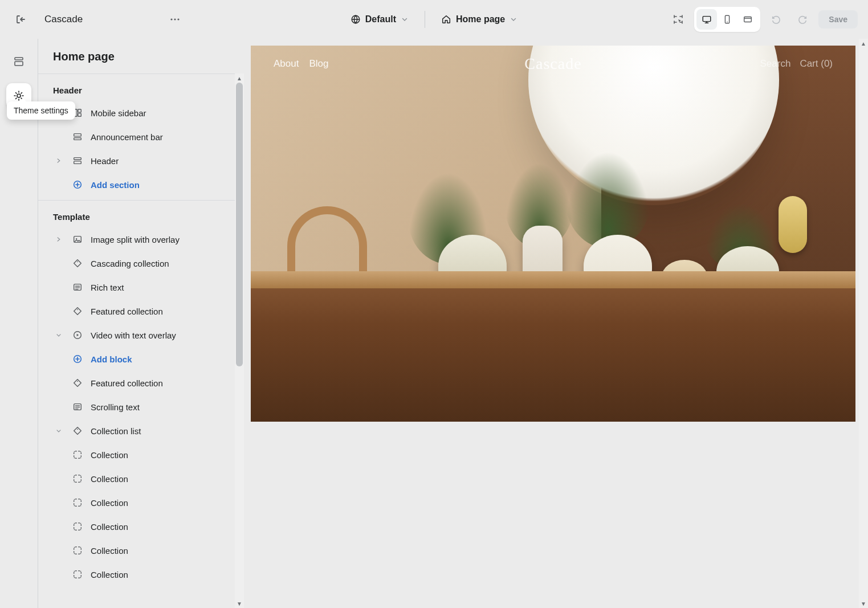 This screenshot has height=608, width=868. I want to click on inspector-icon, so click(678, 19).